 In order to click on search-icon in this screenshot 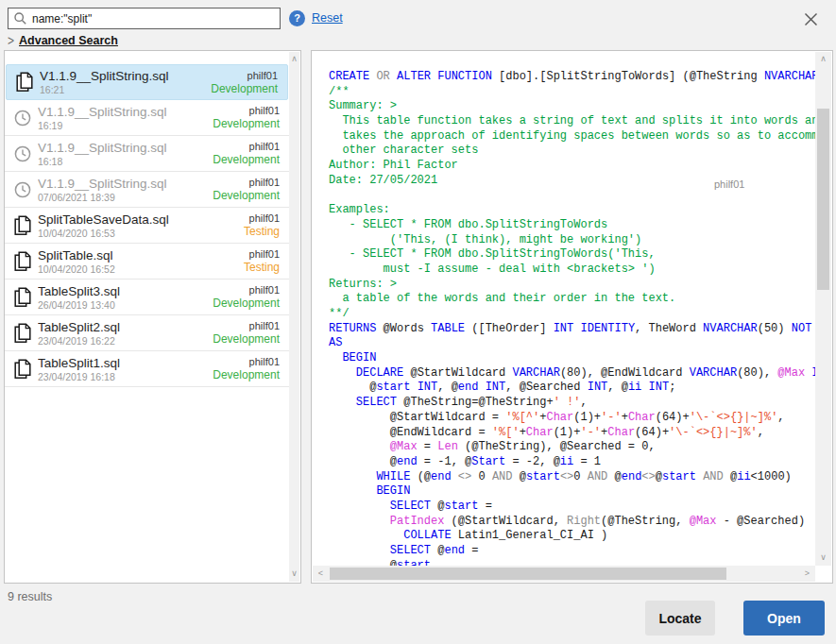, I will do `click(21, 19)`.